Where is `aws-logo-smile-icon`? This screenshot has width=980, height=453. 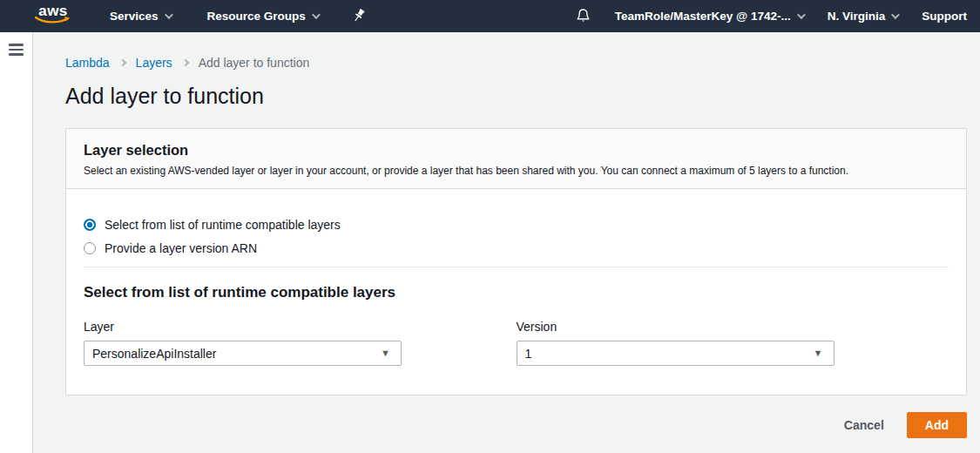 aws-logo-smile-icon is located at coordinates (53, 21).